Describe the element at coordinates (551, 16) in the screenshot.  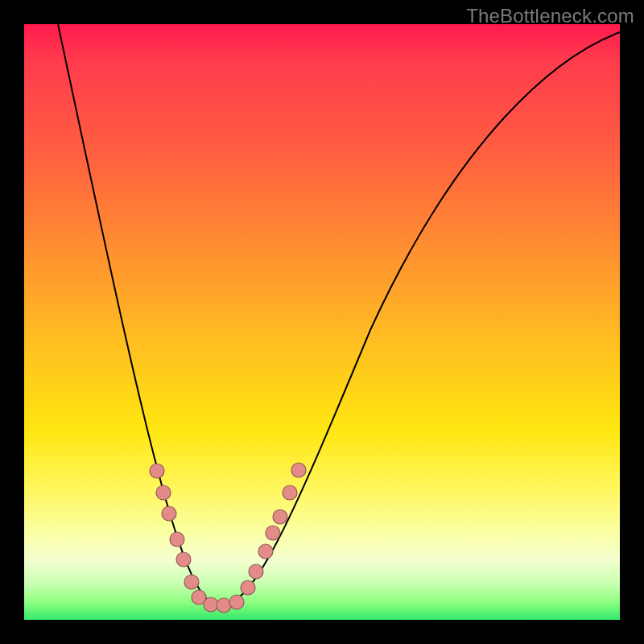
I see `watermark-text: TheBottleneck.com` at that location.